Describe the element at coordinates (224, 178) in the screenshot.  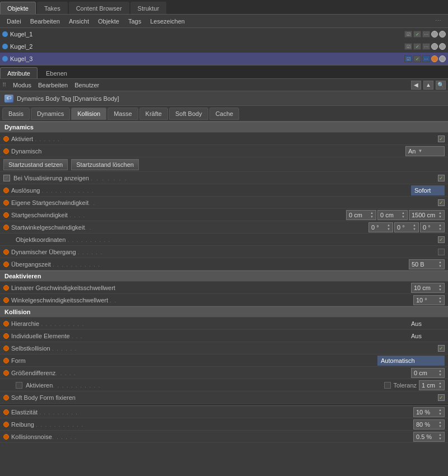
I see `prop-visualisierung: ✓ Bei Visualisierung anzeigen . . . . . …` at that location.